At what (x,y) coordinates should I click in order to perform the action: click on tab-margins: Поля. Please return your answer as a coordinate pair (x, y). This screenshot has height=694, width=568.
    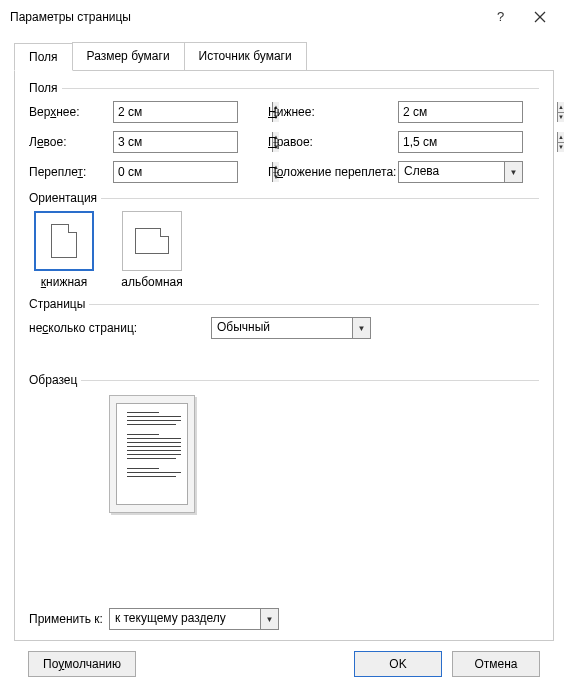
    Looking at the image, I should click on (44, 57).